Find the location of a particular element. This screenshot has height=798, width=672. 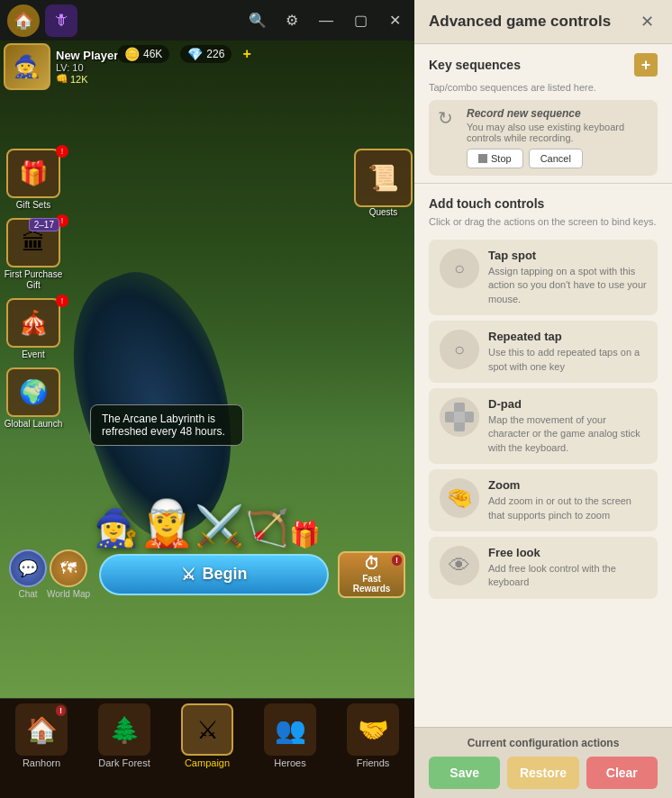

panel-close-button: ✕ is located at coordinates (647, 22).